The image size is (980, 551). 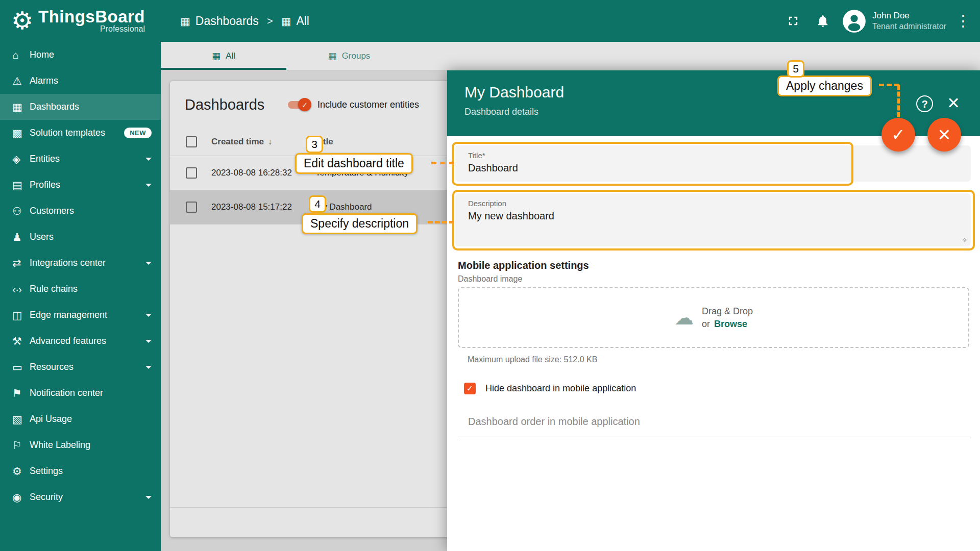 I want to click on sidebar-item-label: Edge management, so click(x=68, y=315).